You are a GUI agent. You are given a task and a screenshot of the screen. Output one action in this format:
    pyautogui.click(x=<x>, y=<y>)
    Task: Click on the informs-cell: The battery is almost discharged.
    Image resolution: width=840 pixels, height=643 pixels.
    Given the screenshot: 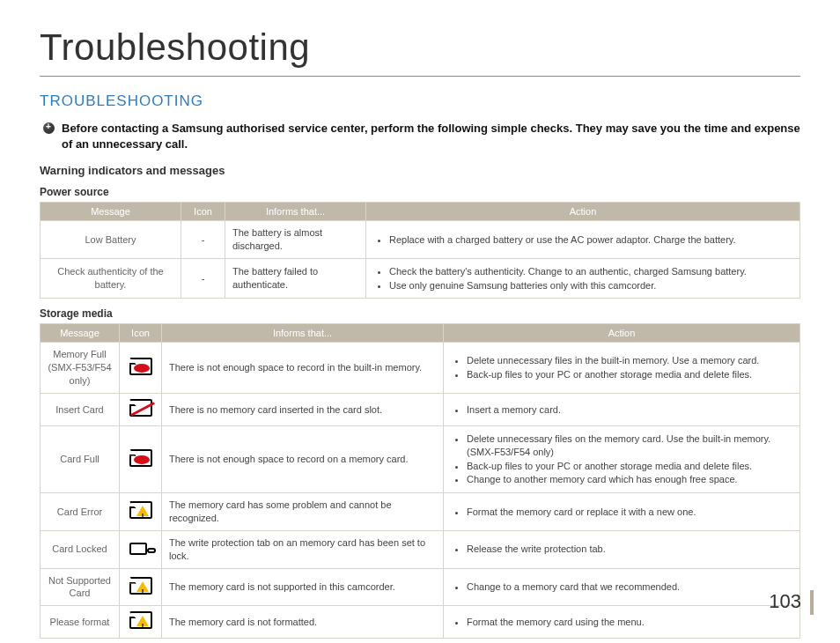 What is the action you would take?
    pyautogui.click(x=296, y=240)
    